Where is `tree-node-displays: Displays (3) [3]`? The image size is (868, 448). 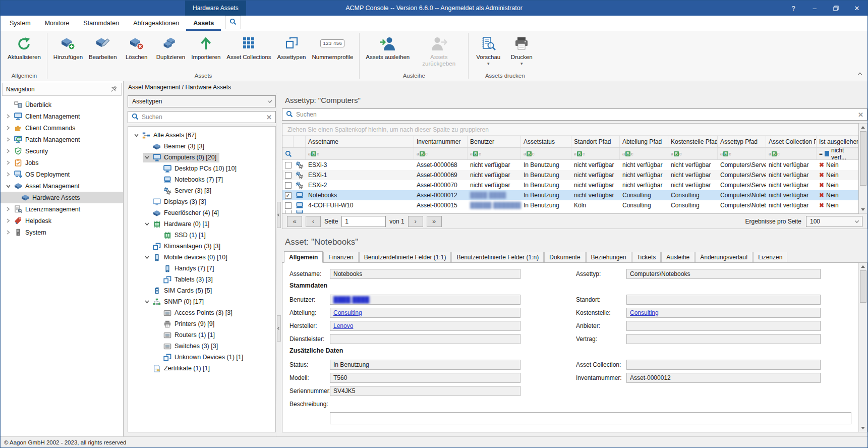 tree-node-displays: Displays (3) [3] is located at coordinates (202, 202).